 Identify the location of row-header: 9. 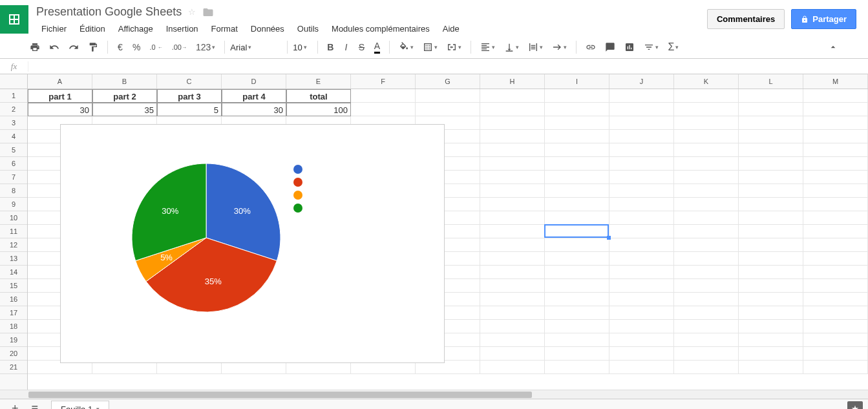
(14, 204).